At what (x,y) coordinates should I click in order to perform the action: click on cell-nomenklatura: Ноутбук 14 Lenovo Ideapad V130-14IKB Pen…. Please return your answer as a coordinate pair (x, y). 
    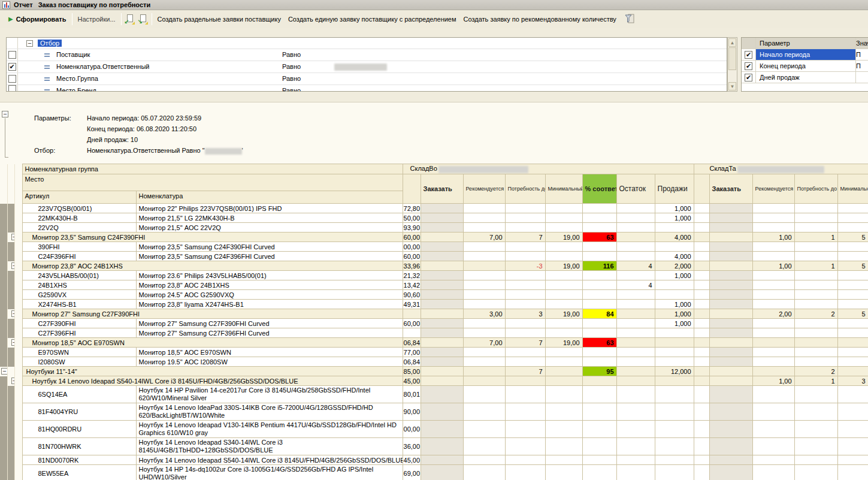
    Looking at the image, I should click on (270, 429).